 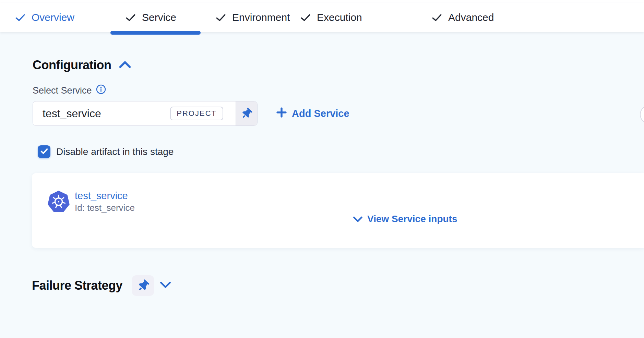 What do you see at coordinates (53, 17) in the screenshot?
I see `tab-label: Overview` at bounding box center [53, 17].